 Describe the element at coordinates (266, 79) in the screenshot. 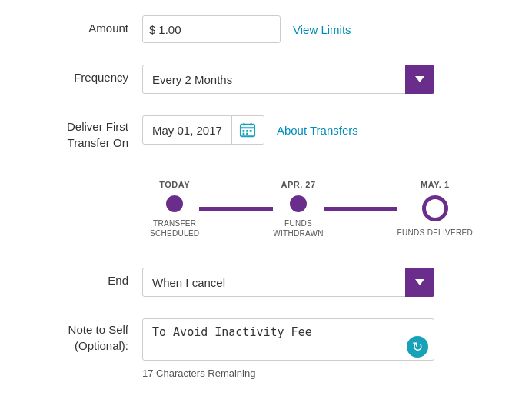

I see `frequency-row: Frequency Every Month Every 2 Months Eve…` at that location.